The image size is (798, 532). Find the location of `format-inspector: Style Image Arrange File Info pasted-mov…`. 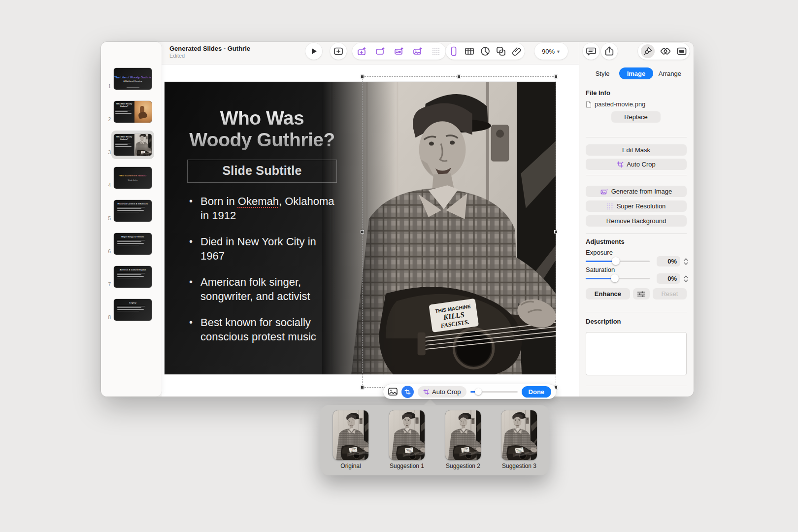

format-inspector: Style Image Arrange File Info pasted-mov… is located at coordinates (636, 219).